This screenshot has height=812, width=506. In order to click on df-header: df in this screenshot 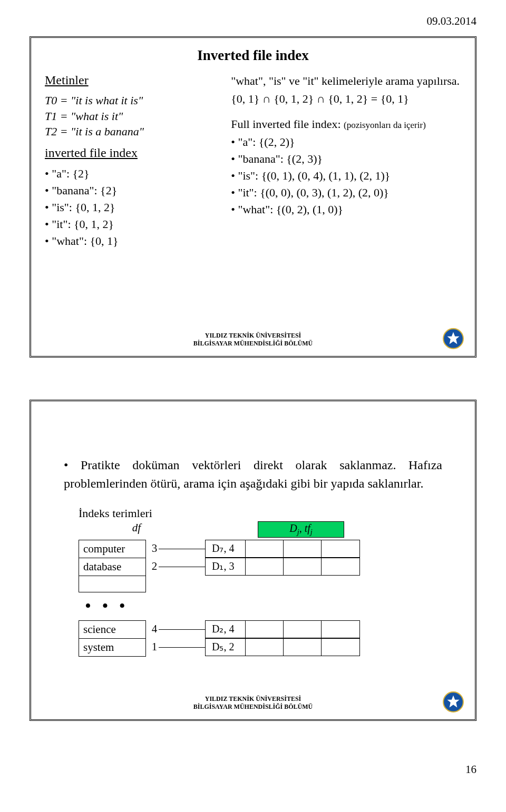, I will do `click(121, 530)`.